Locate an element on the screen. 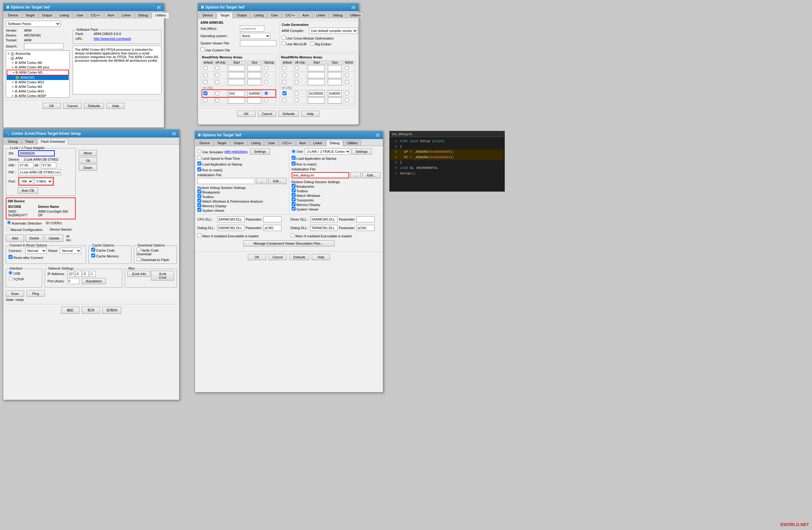 This screenshot has height=530, width=812. dialog2-defaults-btn: Defaults is located at coordinates (289, 114).